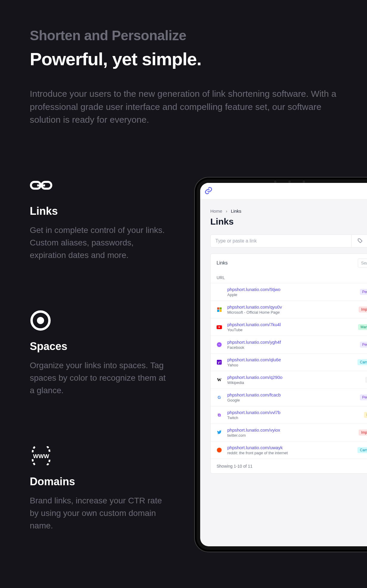 This screenshot has height=588, width=367. Describe the element at coordinates (289, 433) in the screenshot. I see `table-row: phpshort.lunatio.com/vyioxtwitter.comImp…` at that location.